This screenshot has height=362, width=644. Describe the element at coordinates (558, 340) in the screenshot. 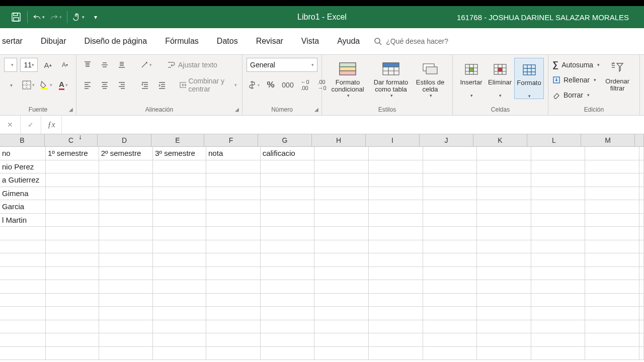

I see `cell-L15` at that location.